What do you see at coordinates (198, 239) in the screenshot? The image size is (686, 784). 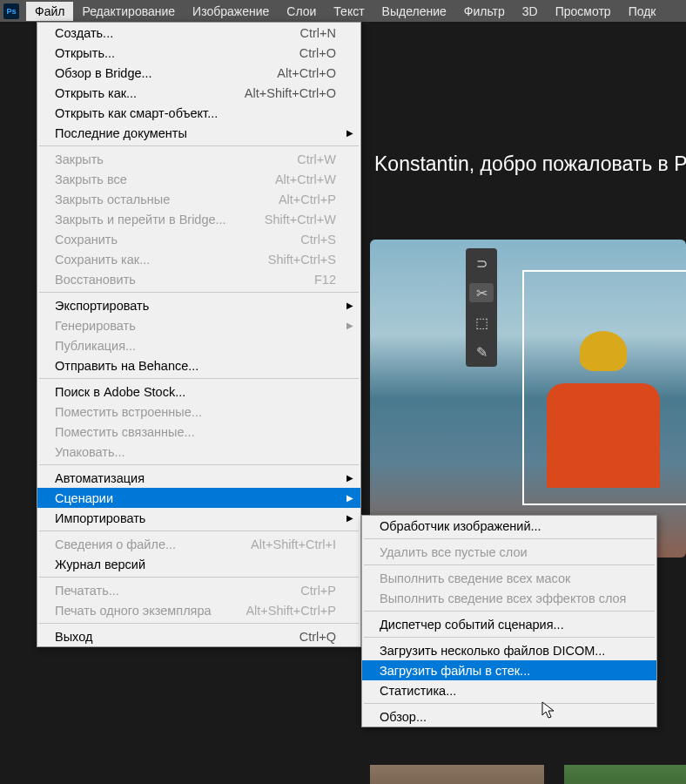 I see `file-menu-item-g2-4: СохранитьCtrl+S` at bounding box center [198, 239].